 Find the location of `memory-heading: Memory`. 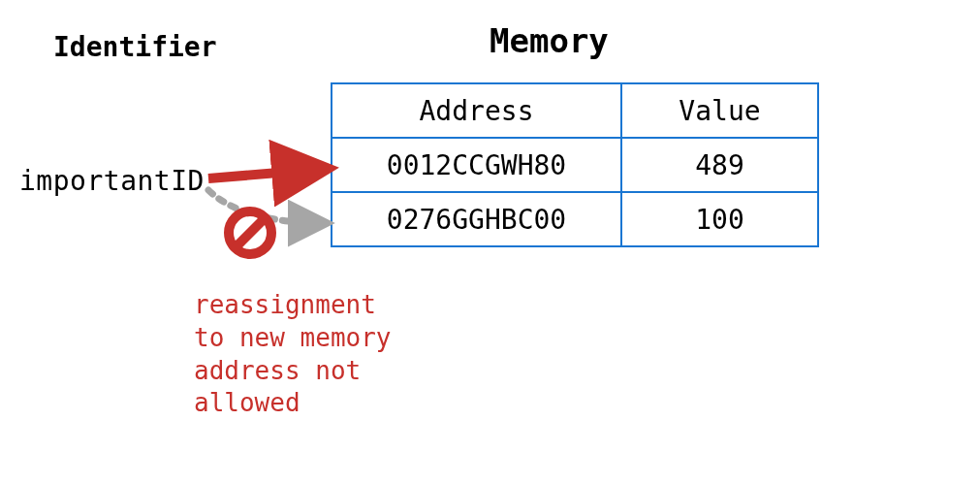

memory-heading: Memory is located at coordinates (549, 41).